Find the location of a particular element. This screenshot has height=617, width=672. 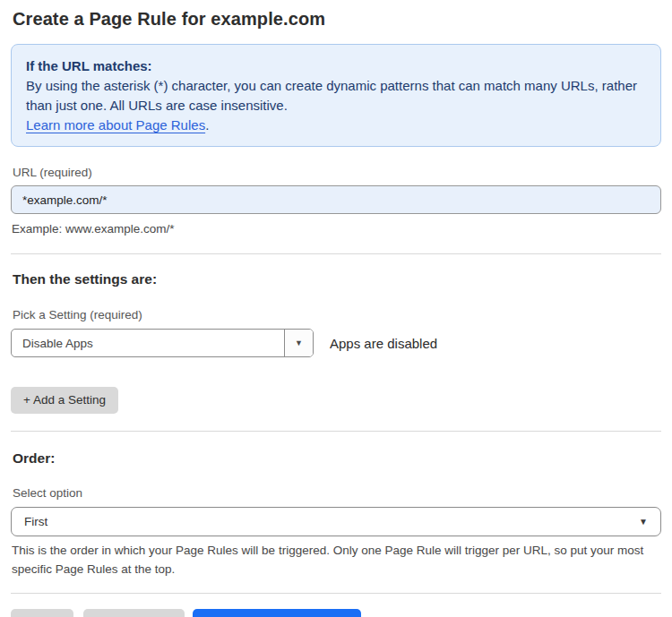

url-example-helper: Example: www.example.com/* is located at coordinates (337, 229).